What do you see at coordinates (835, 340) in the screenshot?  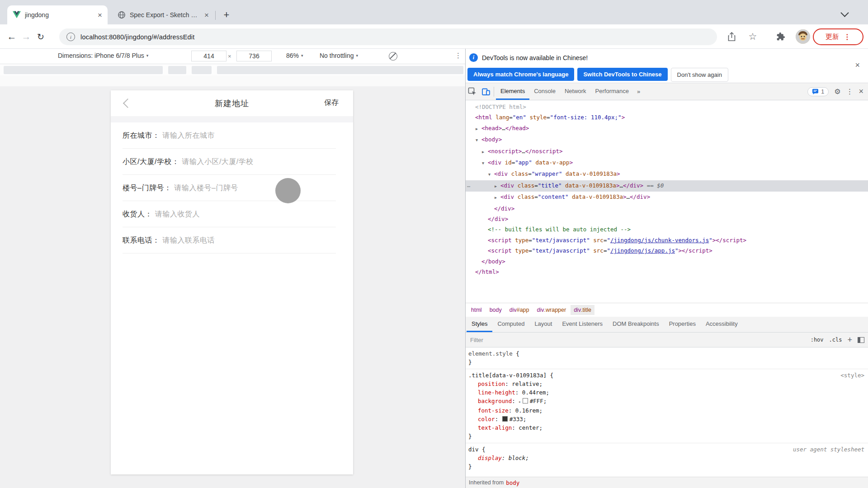 I see `toggle-class-button: .cls` at bounding box center [835, 340].